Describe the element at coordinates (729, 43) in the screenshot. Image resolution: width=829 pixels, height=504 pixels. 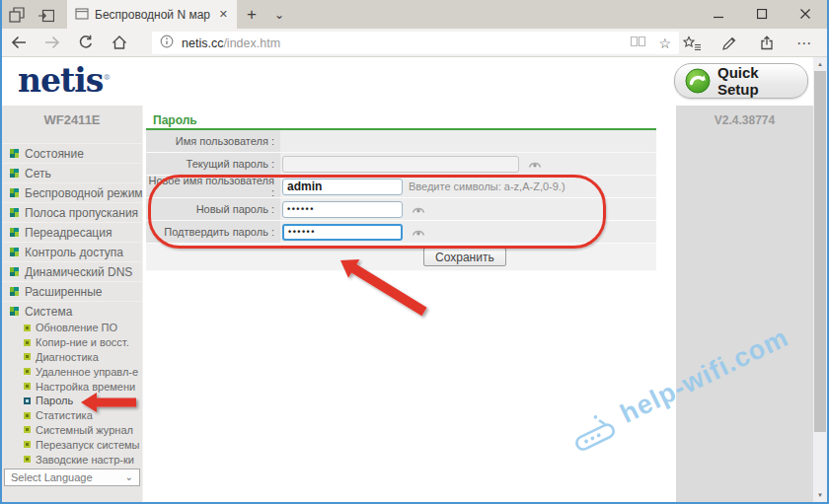
I see `web-note-pen-icon` at that location.